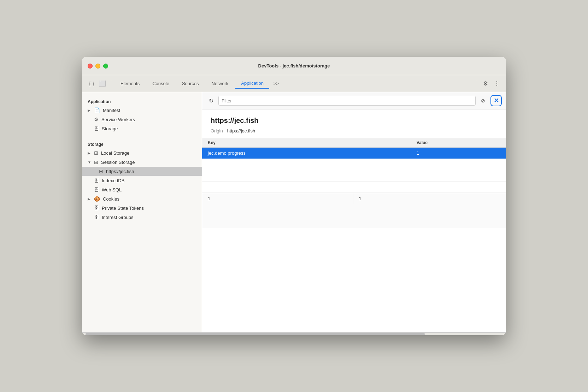 The width and height of the screenshot is (588, 392). Describe the element at coordinates (113, 181) in the screenshot. I see `sidebar-label-indexed-db: IndexedDB` at that location.